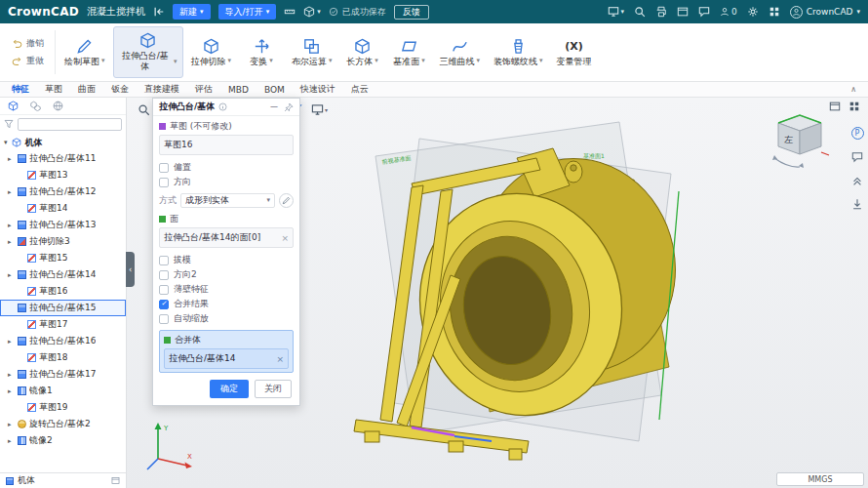 The height and width of the screenshot is (488, 868). Describe the element at coordinates (857, 204) in the screenshot. I see `download-view-icon` at that location.